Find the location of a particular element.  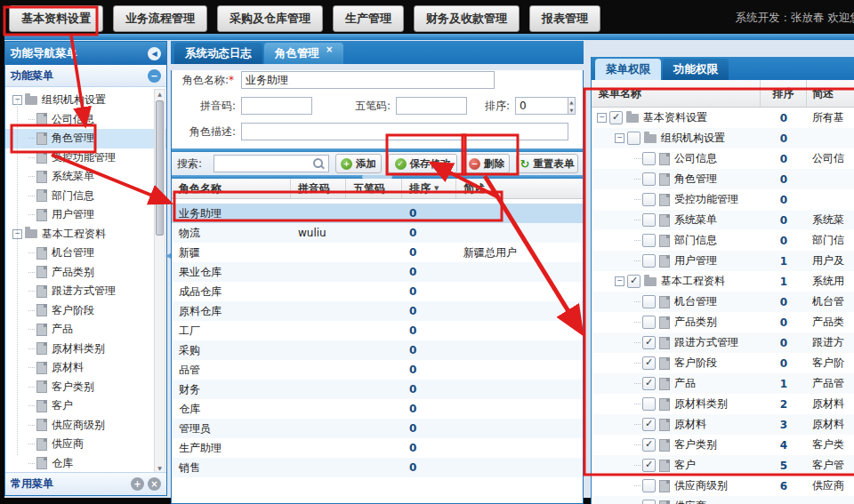

table-row: 财务0 is located at coordinates (377, 389).